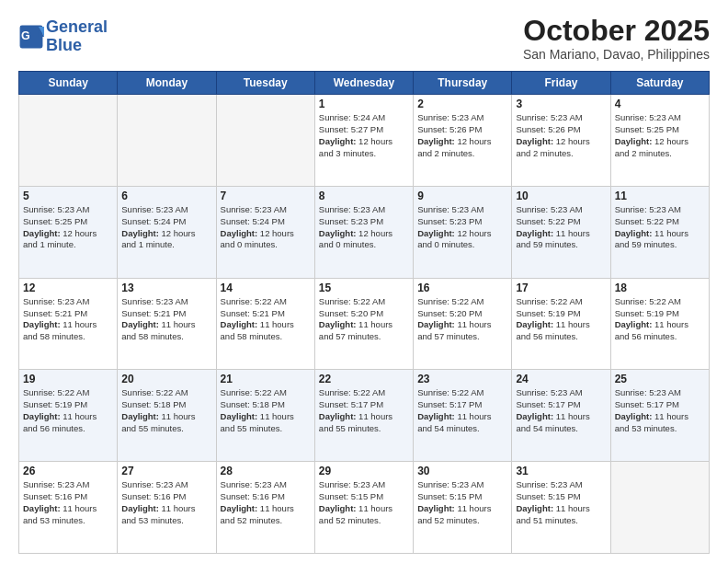  What do you see at coordinates (77, 46) in the screenshot?
I see `logo-line2: Blue` at bounding box center [77, 46].